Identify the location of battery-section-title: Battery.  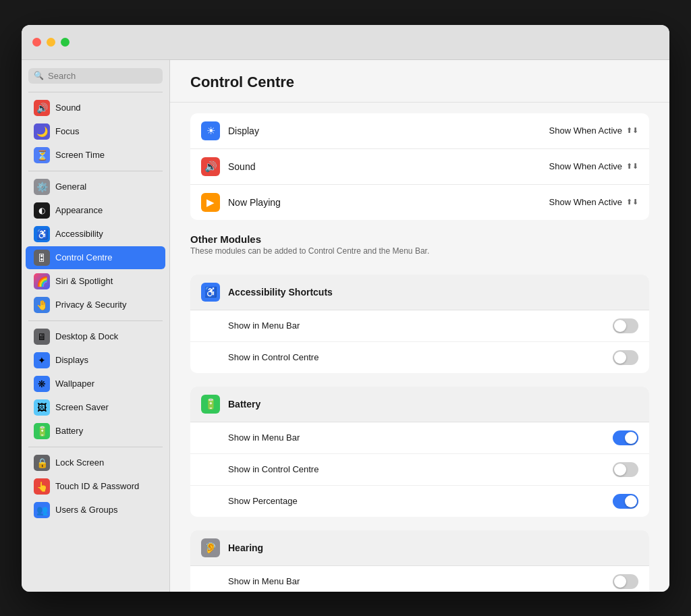
(244, 404).